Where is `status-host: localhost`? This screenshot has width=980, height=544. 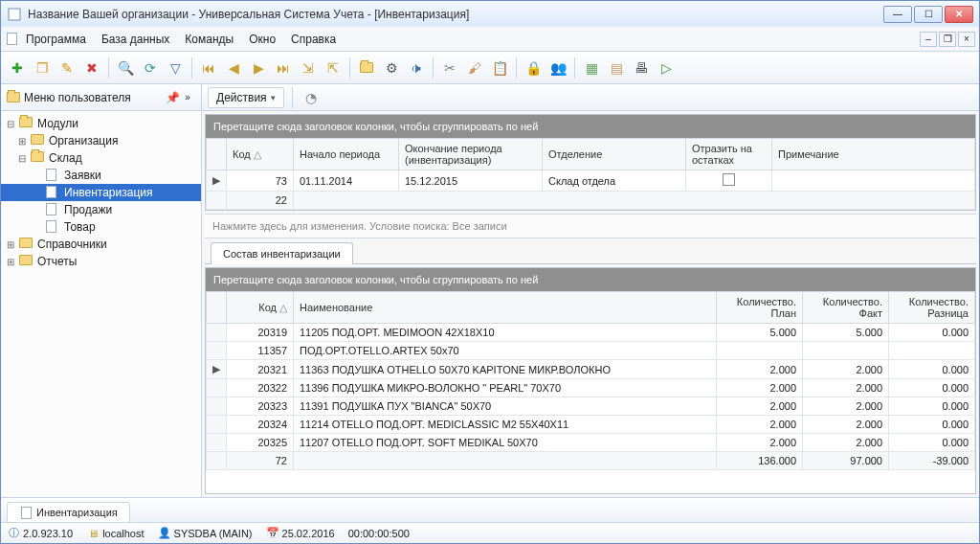
status-host: localhost is located at coordinates (122, 533).